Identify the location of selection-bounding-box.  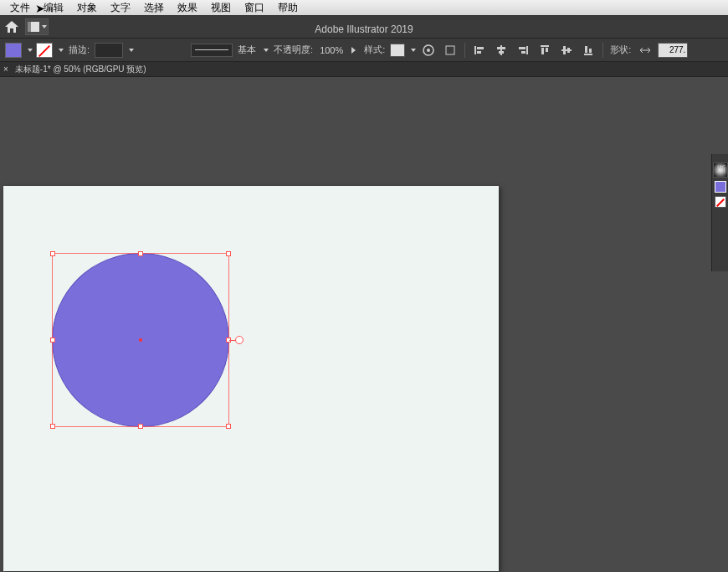
(141, 340).